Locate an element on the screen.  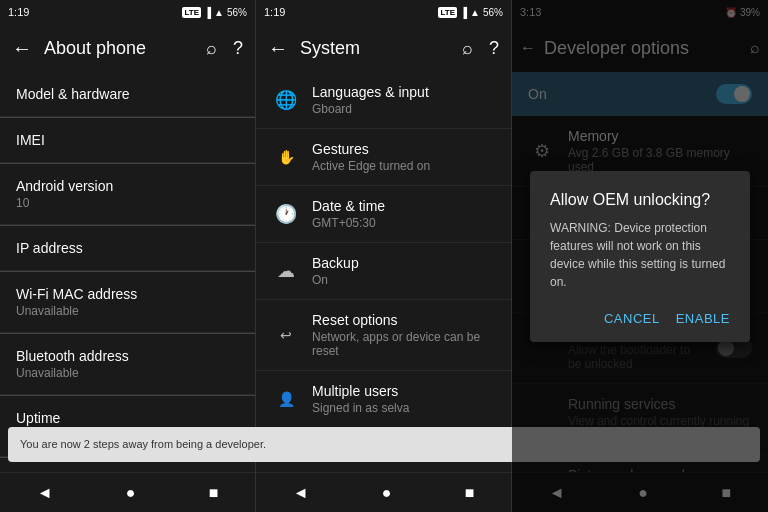
datetime-icon: 🕐 is located at coordinates (286, 214).